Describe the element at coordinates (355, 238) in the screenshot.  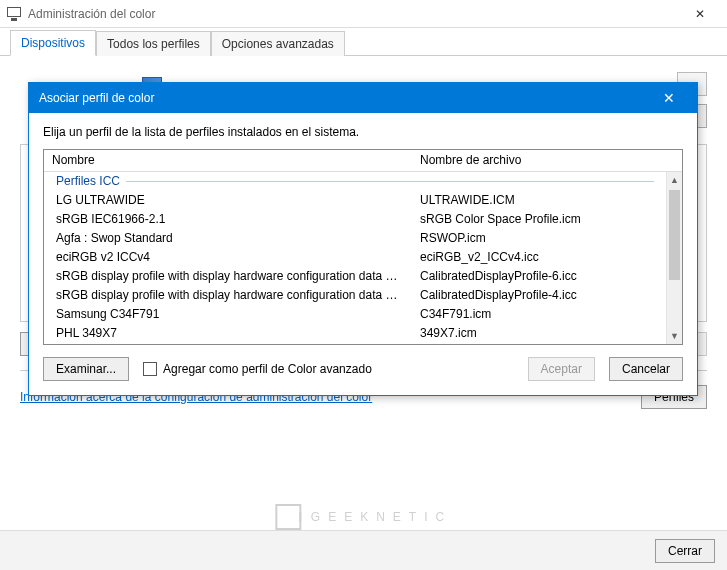
I see `list-item: Agfa : Swop StandardRSWOP.icm` at that location.